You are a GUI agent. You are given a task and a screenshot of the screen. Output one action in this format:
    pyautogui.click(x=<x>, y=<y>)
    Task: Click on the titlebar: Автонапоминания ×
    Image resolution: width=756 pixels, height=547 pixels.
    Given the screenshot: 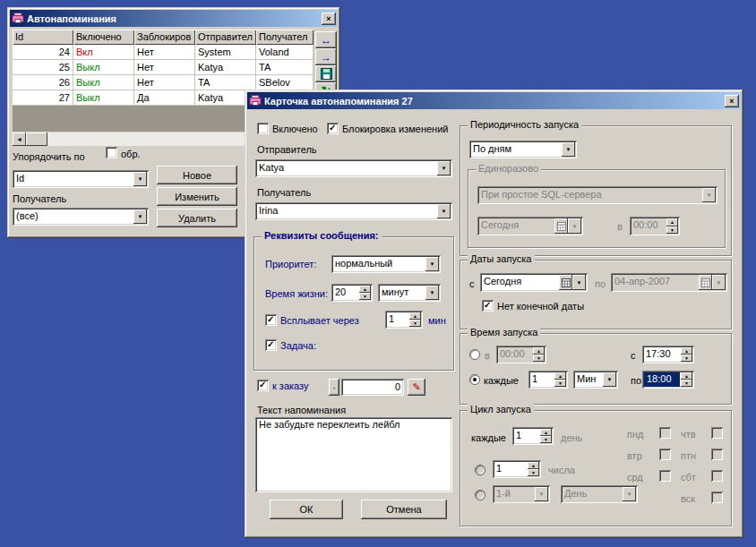 What is the action you would take?
    pyautogui.click(x=174, y=18)
    